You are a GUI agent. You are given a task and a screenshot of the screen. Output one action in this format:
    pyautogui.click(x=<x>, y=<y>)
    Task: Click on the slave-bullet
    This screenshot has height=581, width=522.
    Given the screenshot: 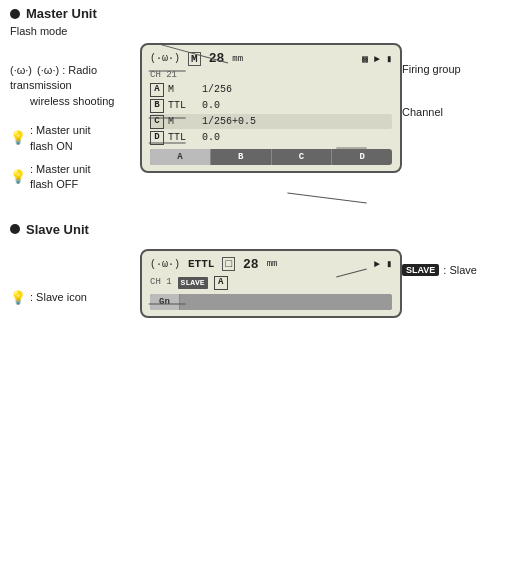 What is the action you would take?
    pyautogui.click(x=15, y=229)
    